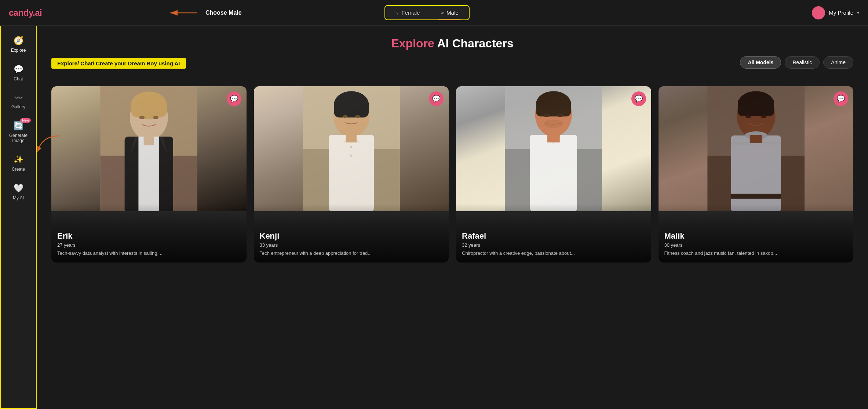  What do you see at coordinates (761, 62) in the screenshot?
I see `filter-all-models: All Models` at bounding box center [761, 62].